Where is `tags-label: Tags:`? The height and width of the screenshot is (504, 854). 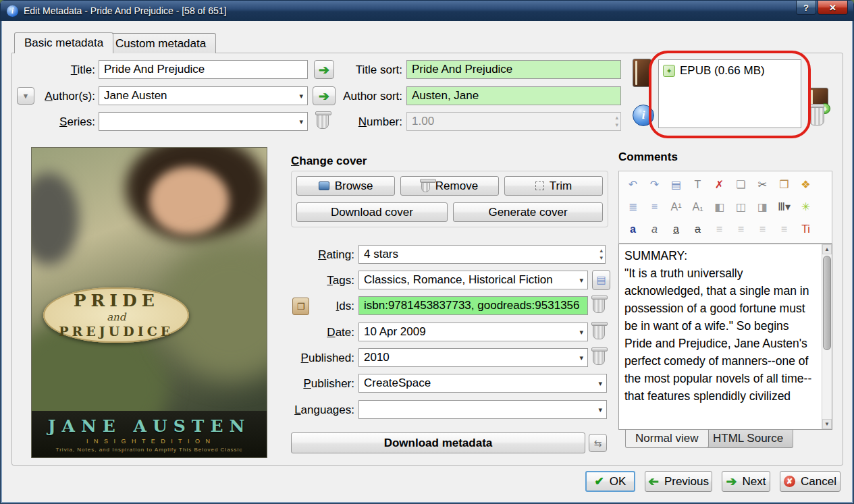
tags-label: Tags: is located at coordinates (324, 281).